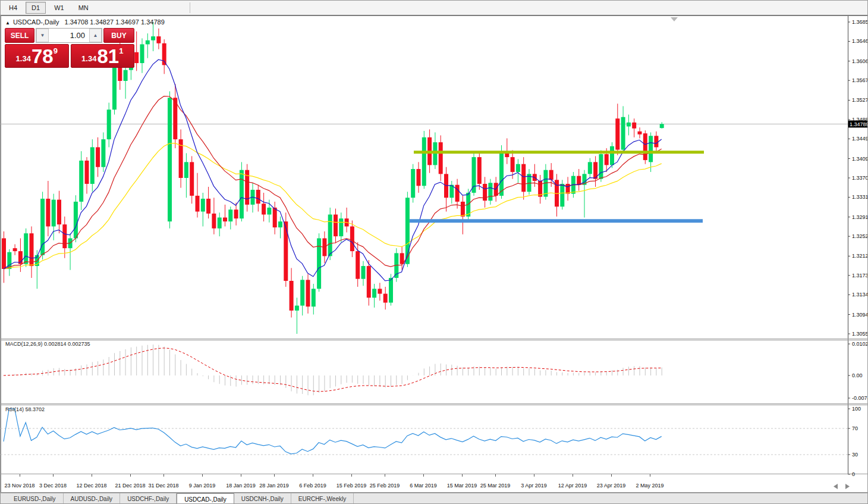 This screenshot has height=504, width=868. What do you see at coordinates (322, 499) in the screenshot?
I see `chart-tab-eurchf: EURCHF-,Weekly` at bounding box center [322, 499].